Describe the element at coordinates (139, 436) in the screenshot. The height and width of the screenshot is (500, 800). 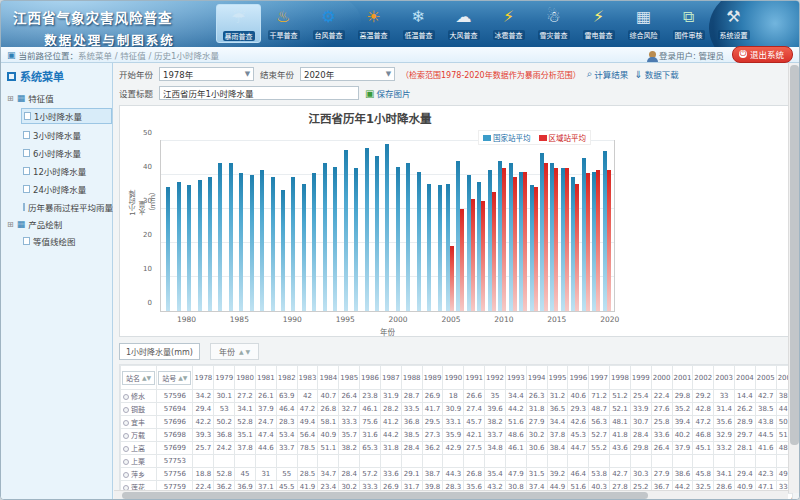
I see `station-name-cell: 万载` at that location.